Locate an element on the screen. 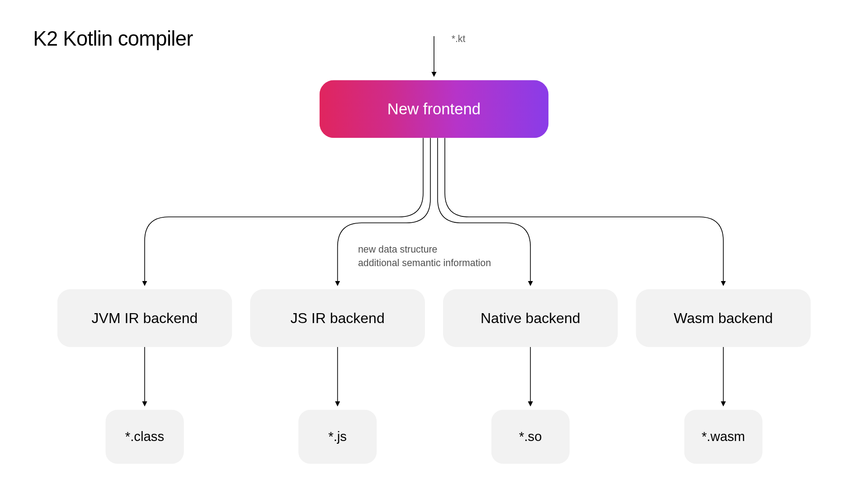 Image resolution: width=868 pixels, height=488 pixels. input-extension-label: *.kt is located at coordinates (458, 39).